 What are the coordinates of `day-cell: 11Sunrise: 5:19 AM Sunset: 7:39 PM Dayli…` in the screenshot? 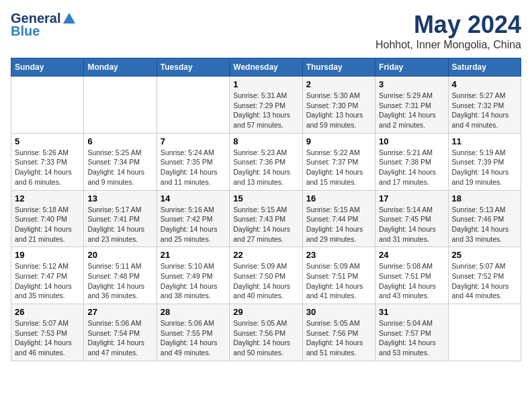 It's located at (484, 161).